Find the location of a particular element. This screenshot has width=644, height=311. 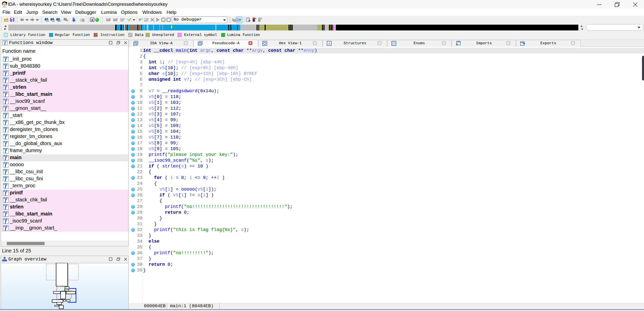

svg-text: 101 is located at coordinates (59, 21).